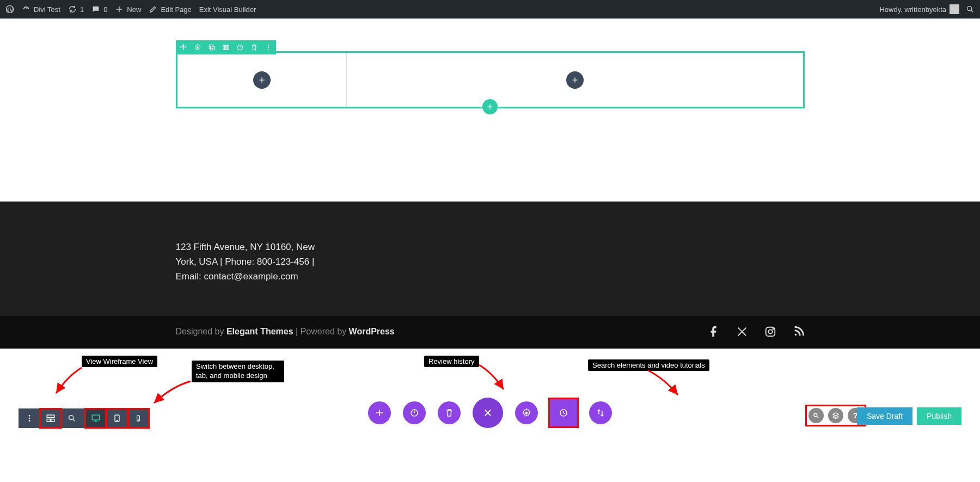 The image size is (980, 482). Describe the element at coordinates (72, 9) in the screenshot. I see `refresh-icon` at that location.